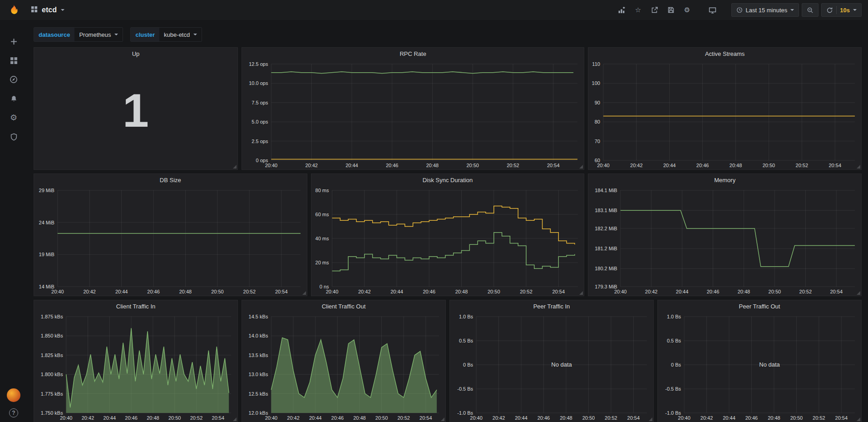  What do you see at coordinates (14, 413) in the screenshot?
I see `help-icon: ?` at bounding box center [14, 413].